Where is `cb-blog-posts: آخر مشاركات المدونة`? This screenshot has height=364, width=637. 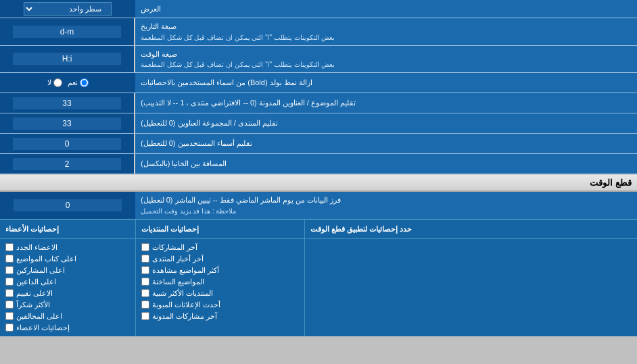 cb-blog-posts: آخر مشاركات المدونة is located at coordinates (220, 316).